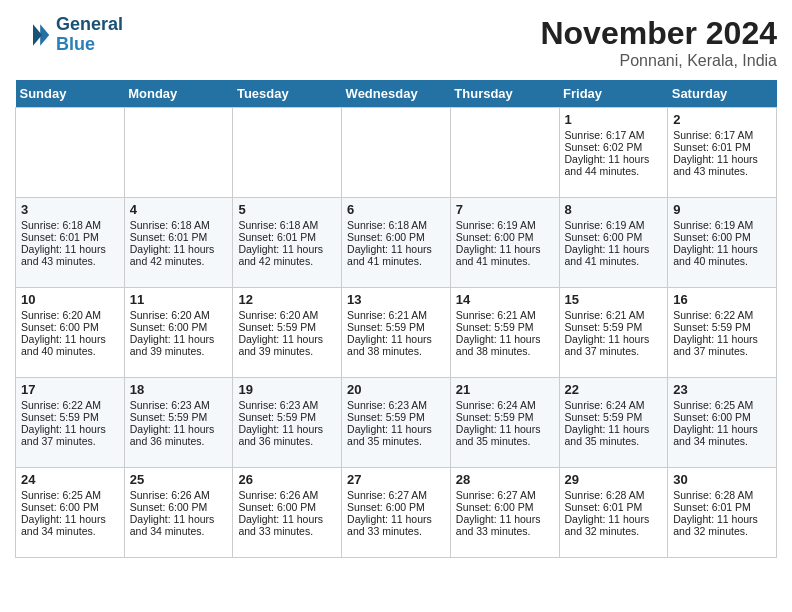 Image resolution: width=792 pixels, height=612 pixels. I want to click on calendar-cell: 13Sunrise: 6:21 AMSunset: 5:59 PMDayligh…, so click(396, 333).